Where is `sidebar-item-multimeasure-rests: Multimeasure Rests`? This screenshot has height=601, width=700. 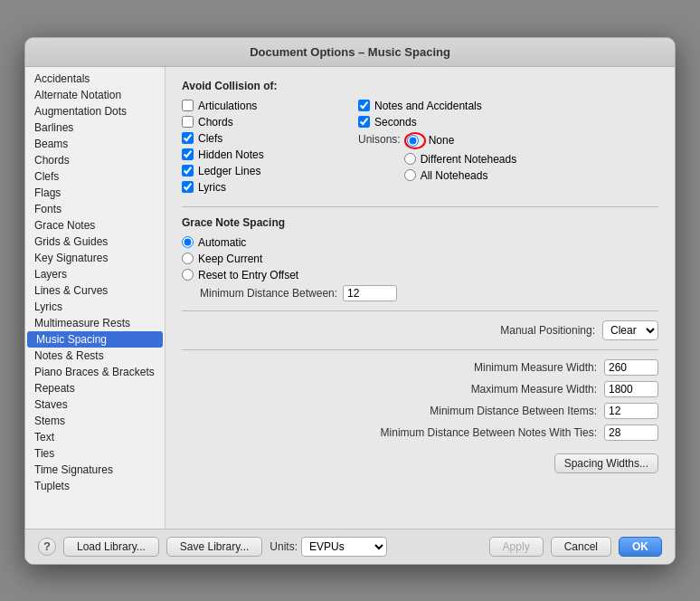 sidebar-item-multimeasure-rests: Multimeasure Rests is located at coordinates (95, 323).